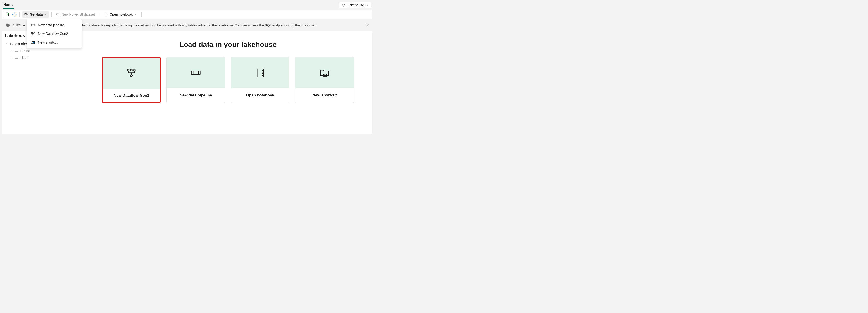  What do you see at coordinates (14, 15) in the screenshot?
I see `settings-gear-icon` at bounding box center [14, 15].